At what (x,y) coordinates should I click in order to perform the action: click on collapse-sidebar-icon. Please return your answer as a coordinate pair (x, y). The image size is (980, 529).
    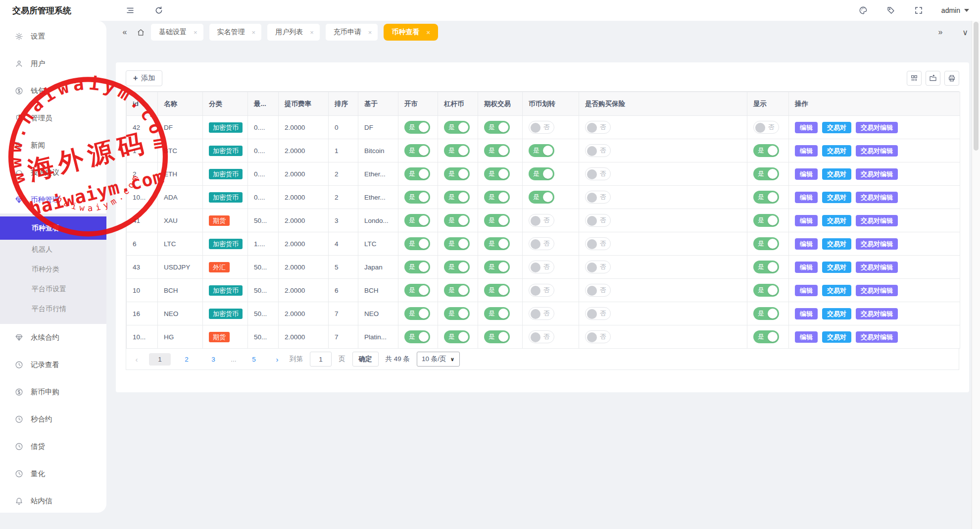
    Looking at the image, I should click on (130, 10).